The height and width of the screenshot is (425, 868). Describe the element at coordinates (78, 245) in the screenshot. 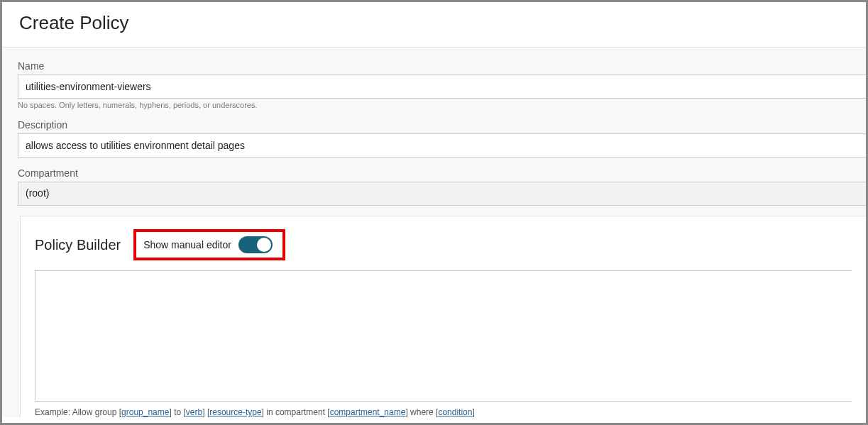

I see `policy-builder-title: Policy Builder` at that location.